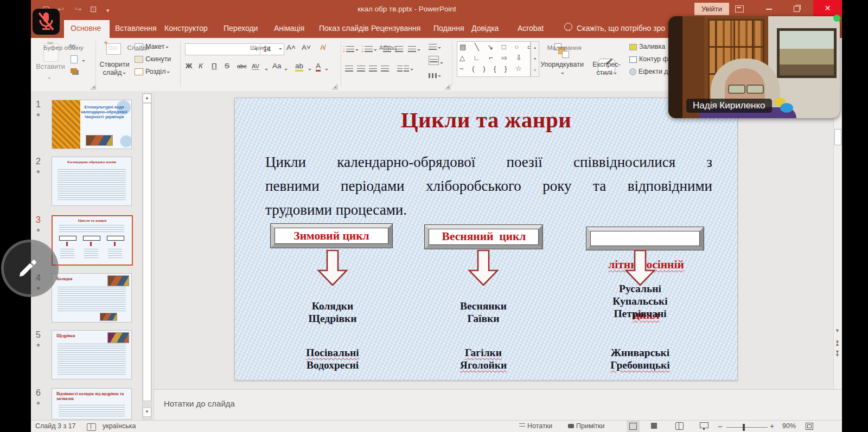 The image size is (868, 432). I want to click on tab-help: Довідка, so click(485, 28).